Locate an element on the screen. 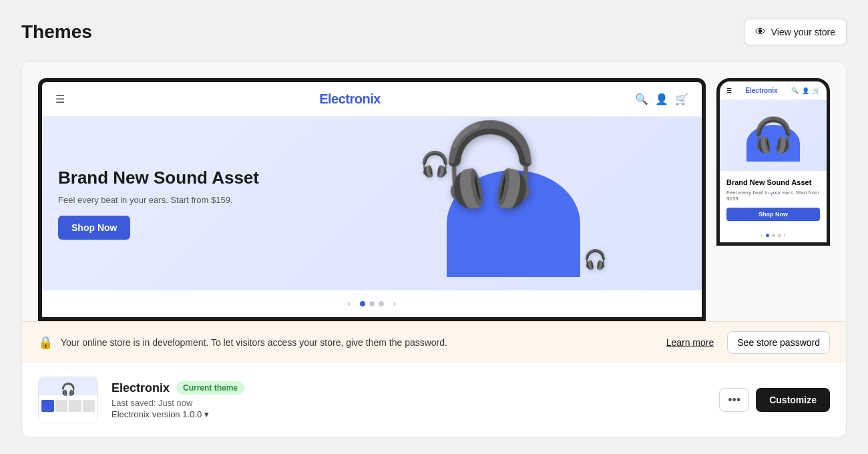 The height and width of the screenshot is (454, 868). thumb-bottom is located at coordinates (68, 406).